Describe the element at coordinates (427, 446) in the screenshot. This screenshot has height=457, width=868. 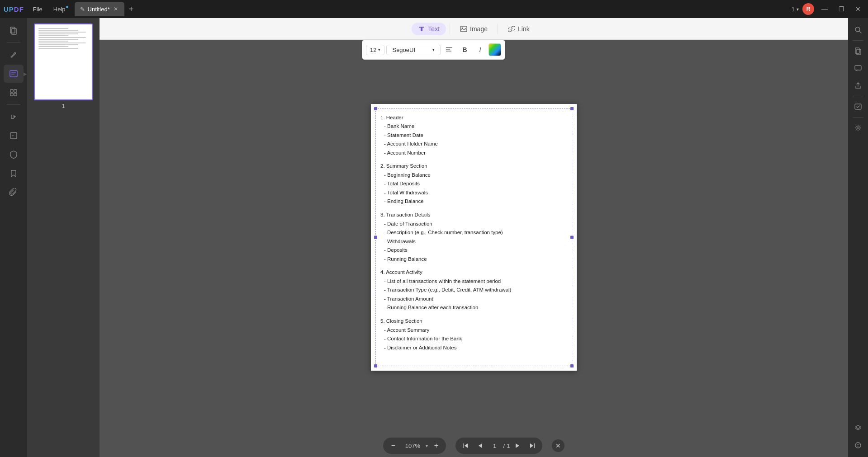
I see `zoom-dropdown-button: ▾` at that location.